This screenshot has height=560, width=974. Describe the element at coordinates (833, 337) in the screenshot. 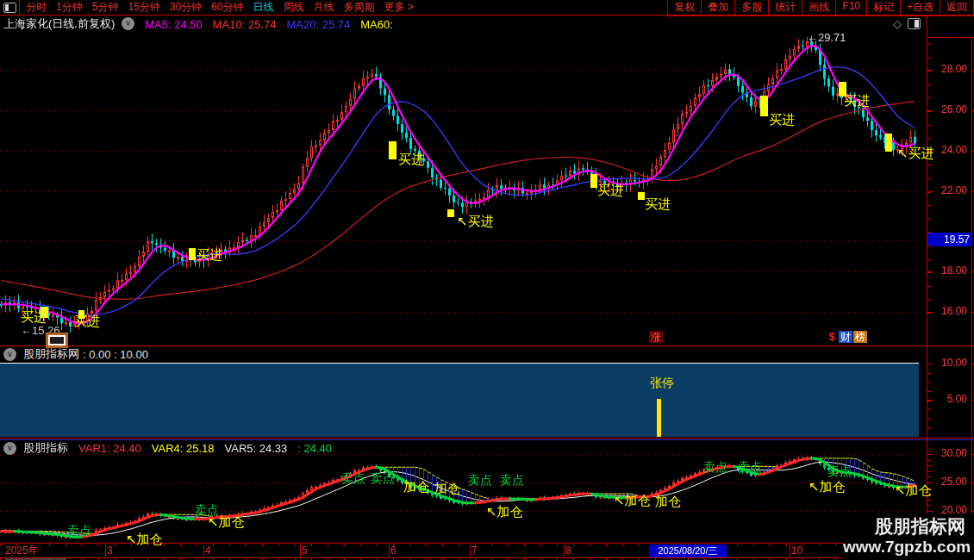

I see `footer-badge-1: $` at that location.